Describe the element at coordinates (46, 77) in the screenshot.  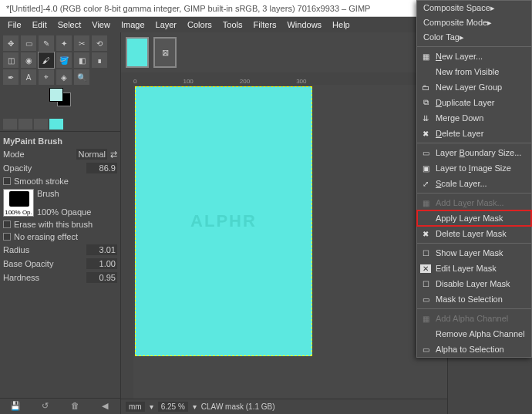
I see `tool-color-picker: ⌖` at that location.